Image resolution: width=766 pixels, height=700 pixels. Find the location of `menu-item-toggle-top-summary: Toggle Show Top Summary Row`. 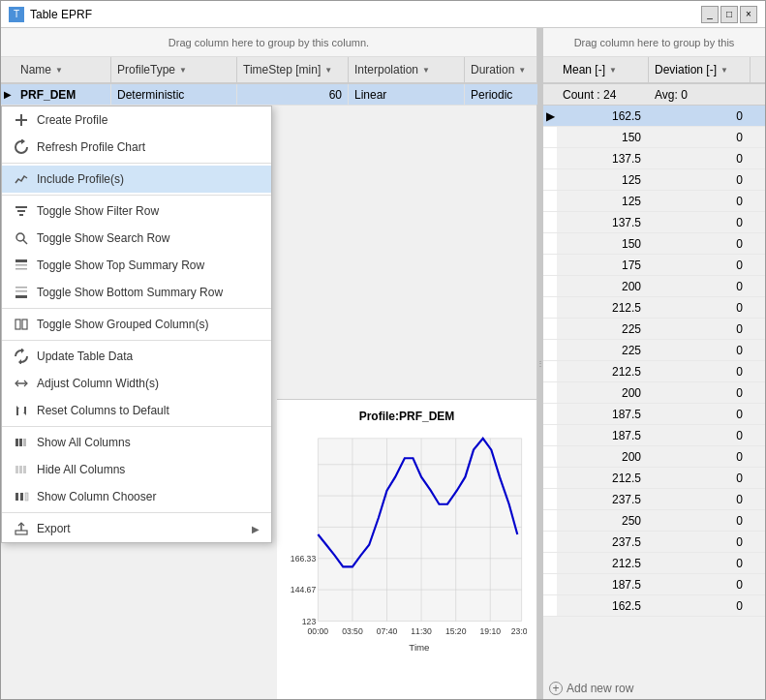

menu-item-toggle-top-summary: Toggle Show Top Summary Row is located at coordinates (137, 265).